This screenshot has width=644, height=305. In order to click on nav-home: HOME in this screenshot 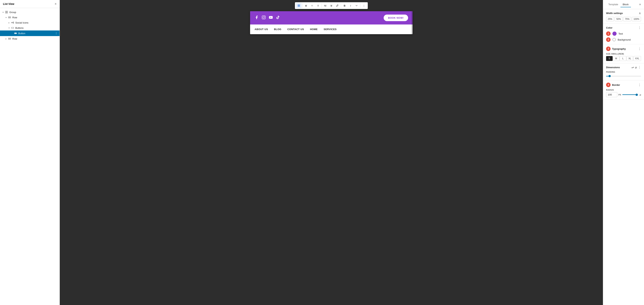, I will do `click(314, 29)`.